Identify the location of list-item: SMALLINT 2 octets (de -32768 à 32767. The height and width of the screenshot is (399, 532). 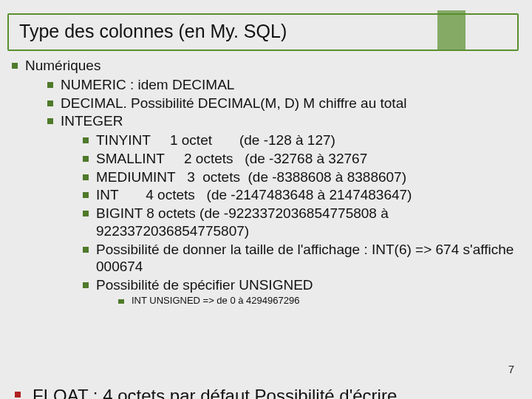
(307, 159).